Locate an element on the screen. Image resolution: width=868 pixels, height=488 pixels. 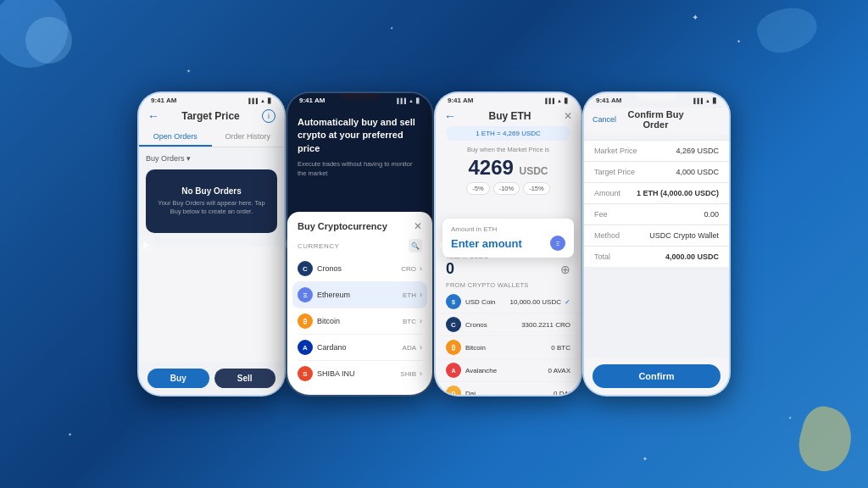
empty-desc: Your Buy Orders will appear here. Tap Bu… is located at coordinates (212, 208).